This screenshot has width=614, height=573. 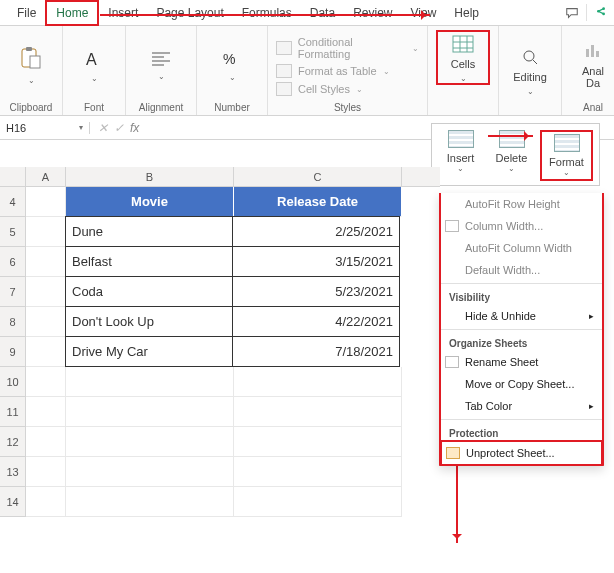 I want to click on clipboard-button: ⌄, so click(x=31, y=66).